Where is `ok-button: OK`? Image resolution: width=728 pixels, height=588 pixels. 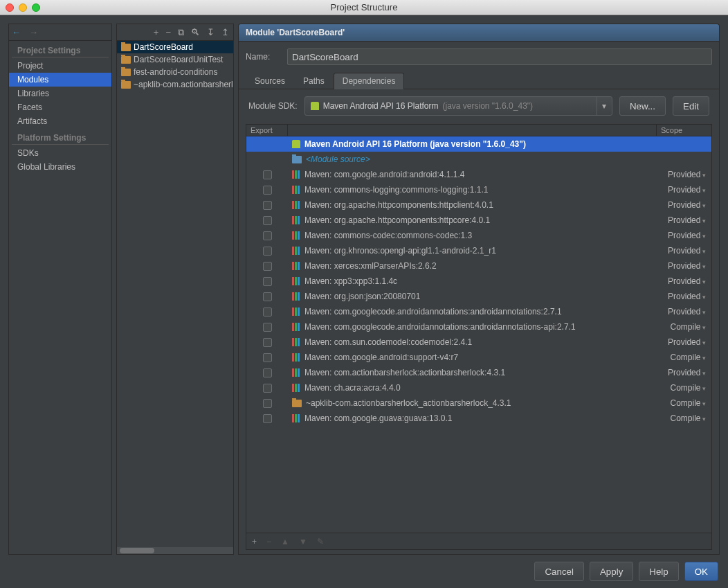
ok-button: OK is located at coordinates (702, 571).